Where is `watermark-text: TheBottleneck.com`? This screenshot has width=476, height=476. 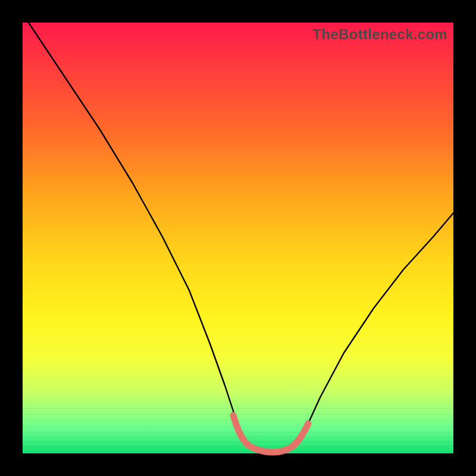 watermark-text: TheBottleneck.com is located at coordinates (380, 35).